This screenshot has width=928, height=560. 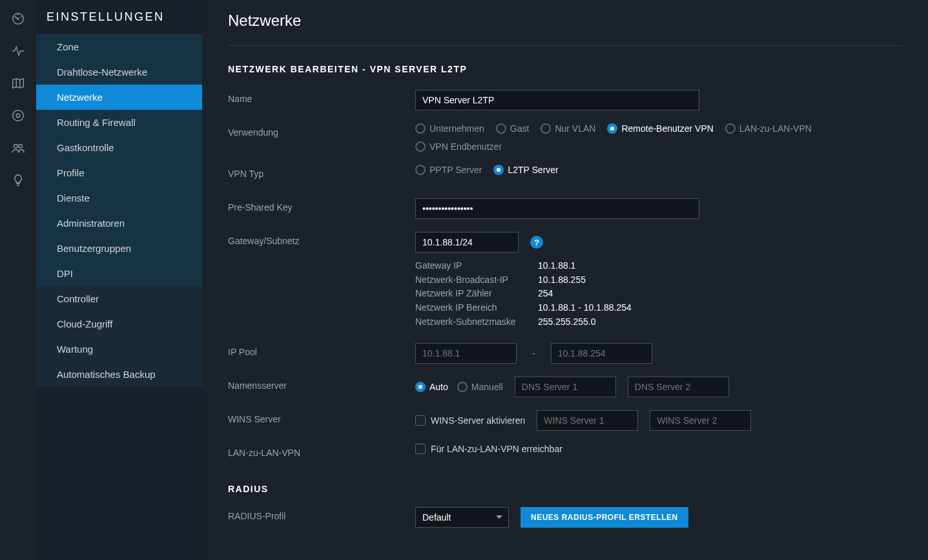 What do you see at coordinates (700, 420) in the screenshot?
I see `wins2-input` at bounding box center [700, 420].